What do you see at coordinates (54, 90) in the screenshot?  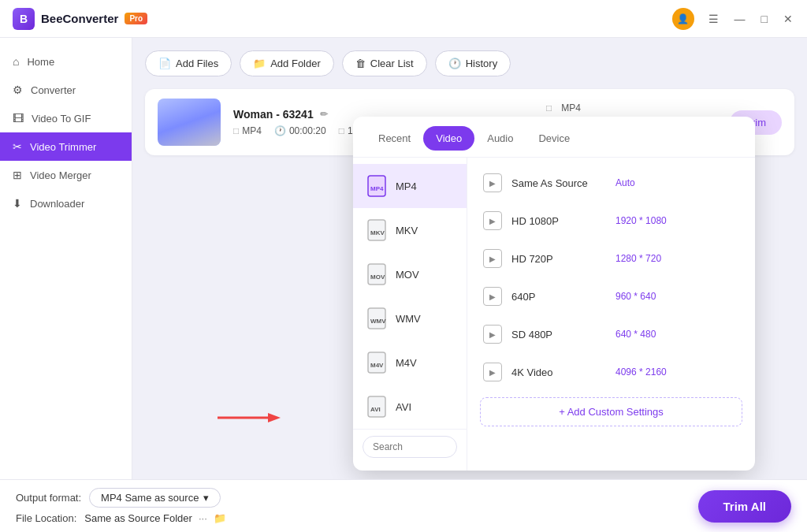 I see `sidebar-item-label: Converter` at bounding box center [54, 90].